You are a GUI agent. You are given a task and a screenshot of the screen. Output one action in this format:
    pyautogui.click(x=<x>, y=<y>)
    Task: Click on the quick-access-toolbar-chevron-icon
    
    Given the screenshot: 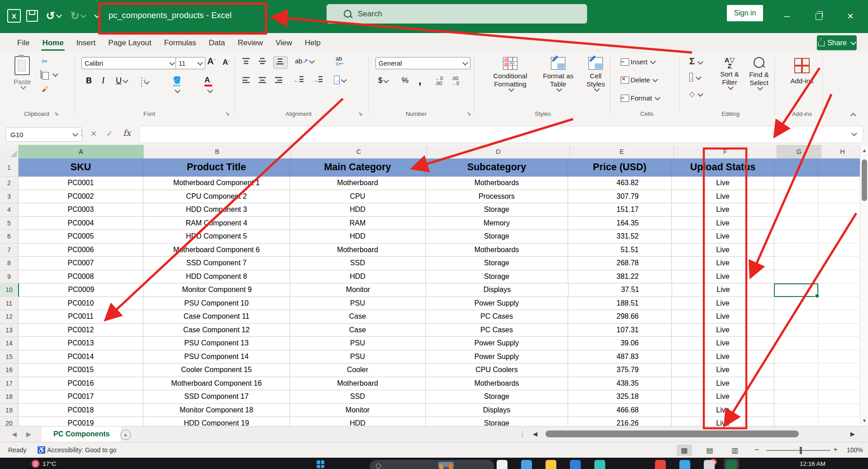 What is the action you would take?
    pyautogui.click(x=96, y=16)
    